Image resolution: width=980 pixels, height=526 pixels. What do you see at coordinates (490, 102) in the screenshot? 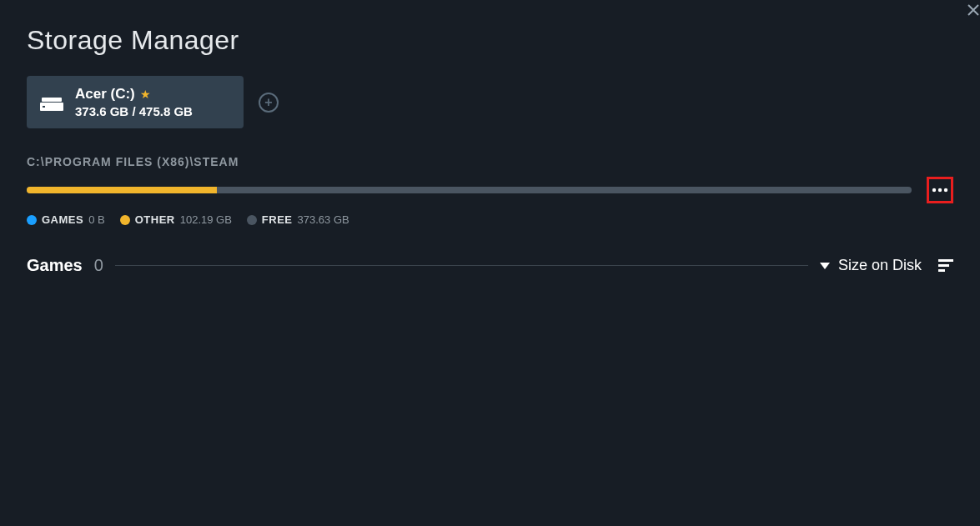
I see `drive-row: Acer (C:) ★ 373.6 GB / 475.8 GB +` at bounding box center [490, 102].